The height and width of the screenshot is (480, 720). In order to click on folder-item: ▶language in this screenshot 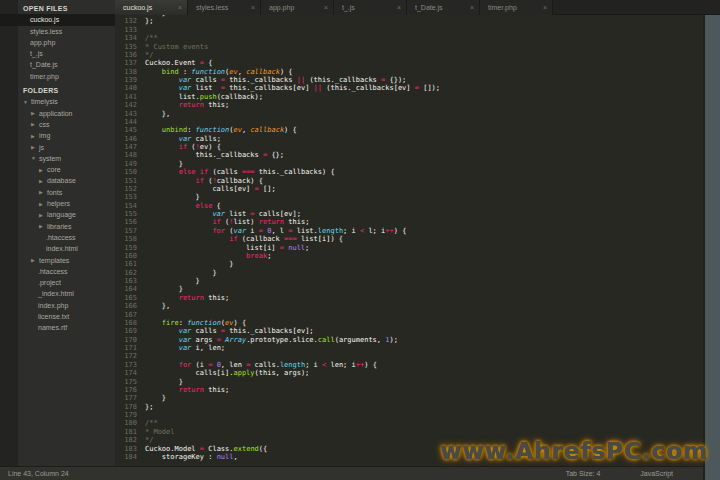, I will do `click(58, 214)`.